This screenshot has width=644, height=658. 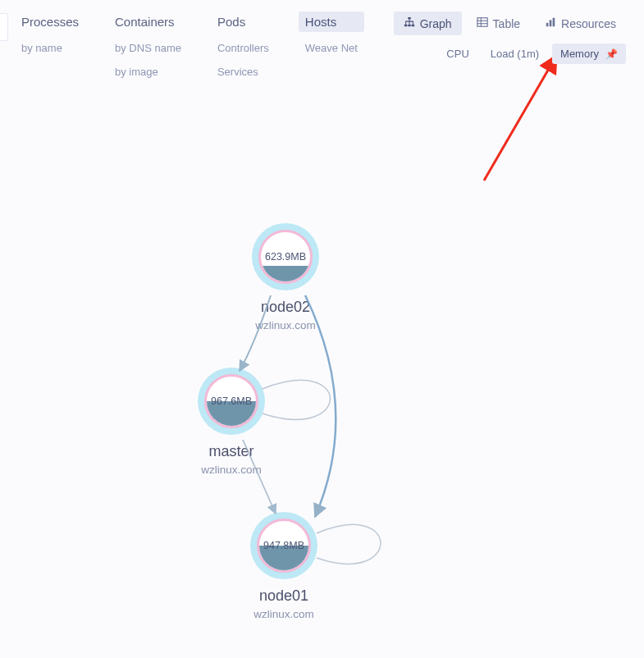 What do you see at coordinates (507, 24) in the screenshot?
I see `table-view-label: Table` at bounding box center [507, 24].